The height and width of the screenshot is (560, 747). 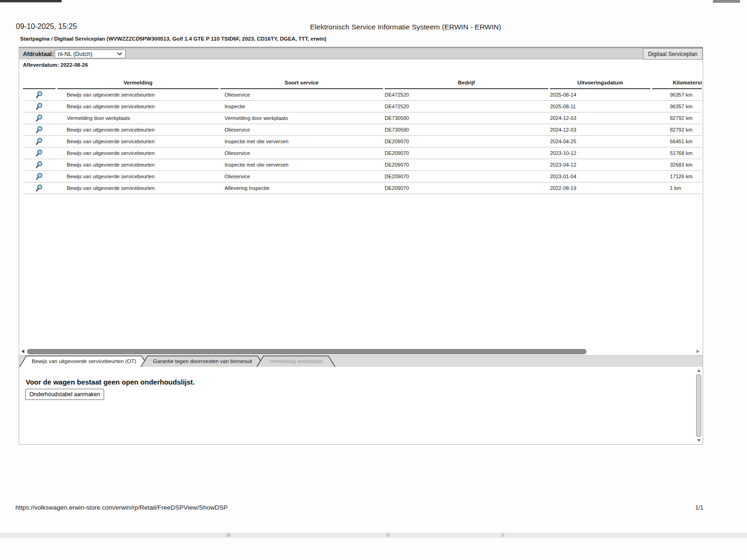 I want to click on horizontal-scrollbar-thumb, so click(x=307, y=352).